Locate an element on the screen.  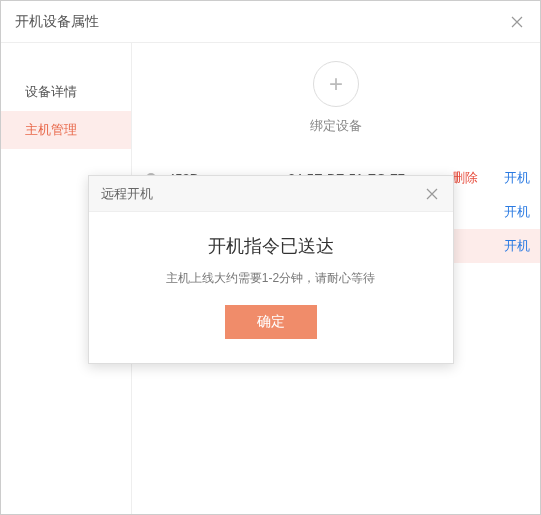
modal-header: 远程开机 is located at coordinates (271, 194).